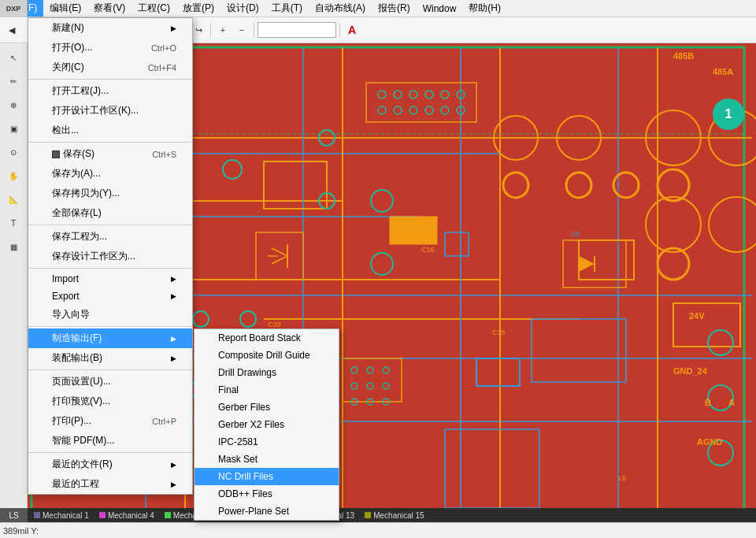 The width and height of the screenshot is (756, 538). I want to click on menu-tools: 工具(T), so click(287, 8).